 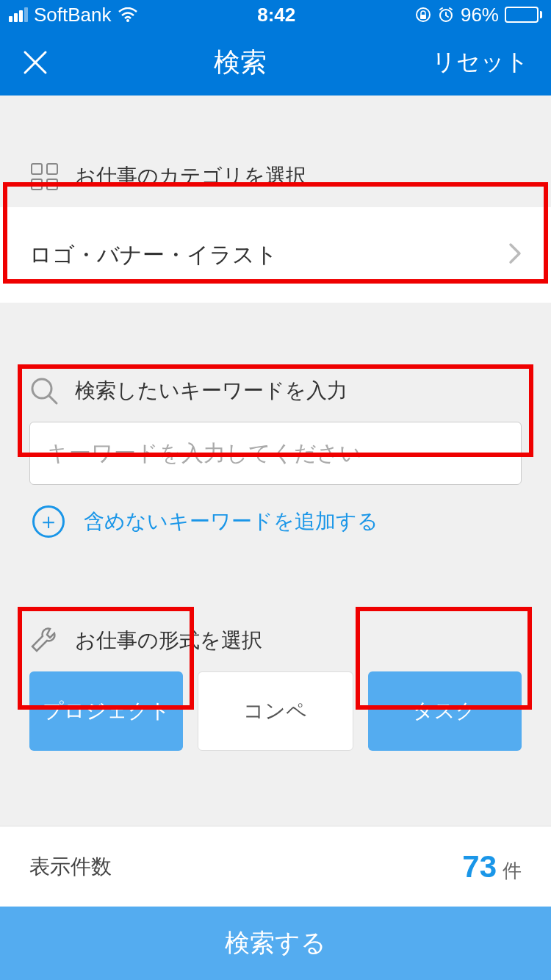 What do you see at coordinates (154, 256) in the screenshot?
I see `category-value: ロゴ・バナー・イラスト` at bounding box center [154, 256].